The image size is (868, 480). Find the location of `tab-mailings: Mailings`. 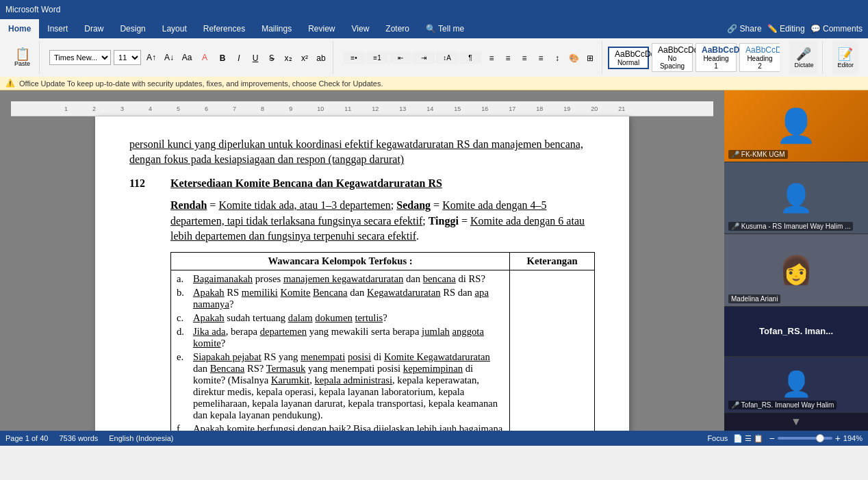

tab-mailings: Mailings is located at coordinates (277, 29).